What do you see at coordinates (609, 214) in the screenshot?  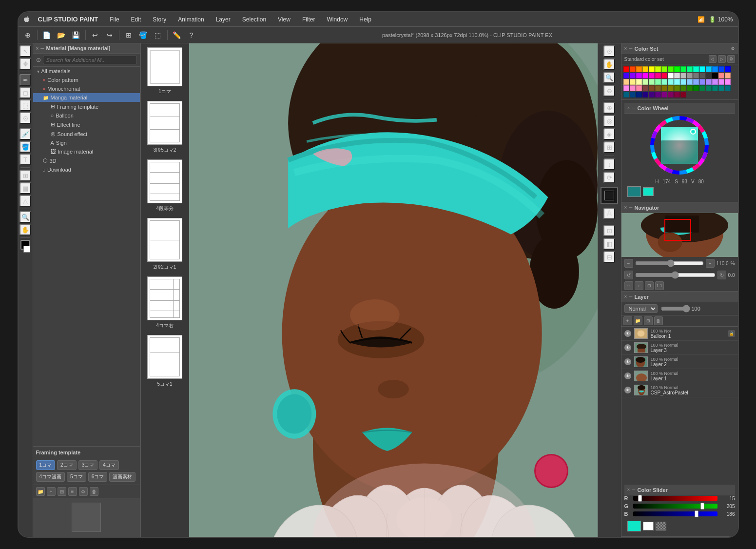 I see `tool-sub-text: A` at bounding box center [609, 214].